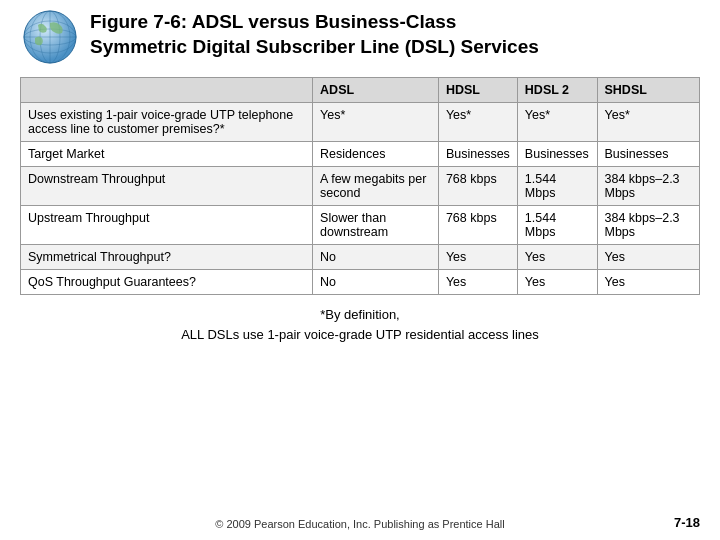  Describe the element at coordinates (273, 22) in the screenshot. I see `title-line1: Figure 7-6: ADSL versus Business-Class` at that location.